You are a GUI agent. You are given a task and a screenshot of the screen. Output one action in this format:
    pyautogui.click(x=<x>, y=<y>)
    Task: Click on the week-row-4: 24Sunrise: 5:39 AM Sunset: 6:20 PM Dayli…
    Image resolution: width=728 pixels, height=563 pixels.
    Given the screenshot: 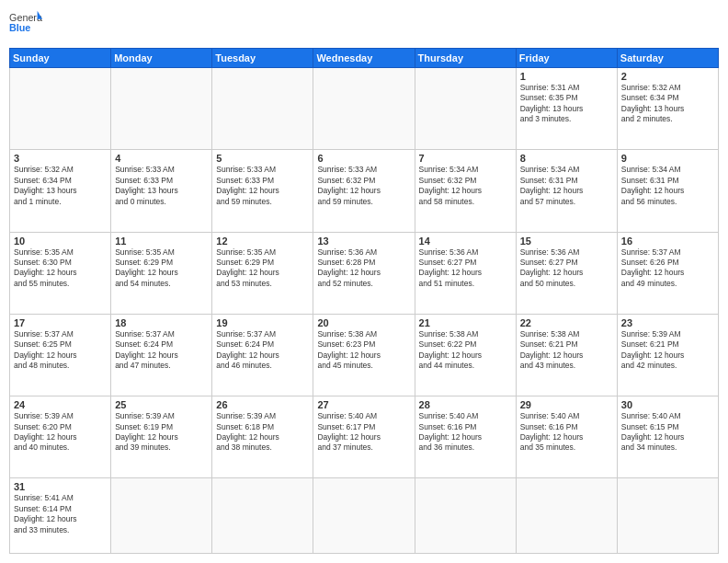 What is the action you would take?
    pyautogui.click(x=364, y=438)
    